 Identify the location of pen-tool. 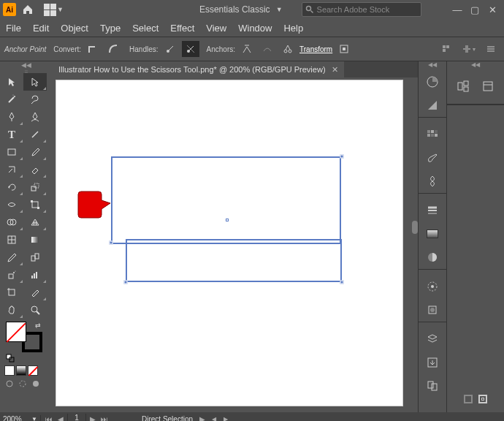
(12, 117).